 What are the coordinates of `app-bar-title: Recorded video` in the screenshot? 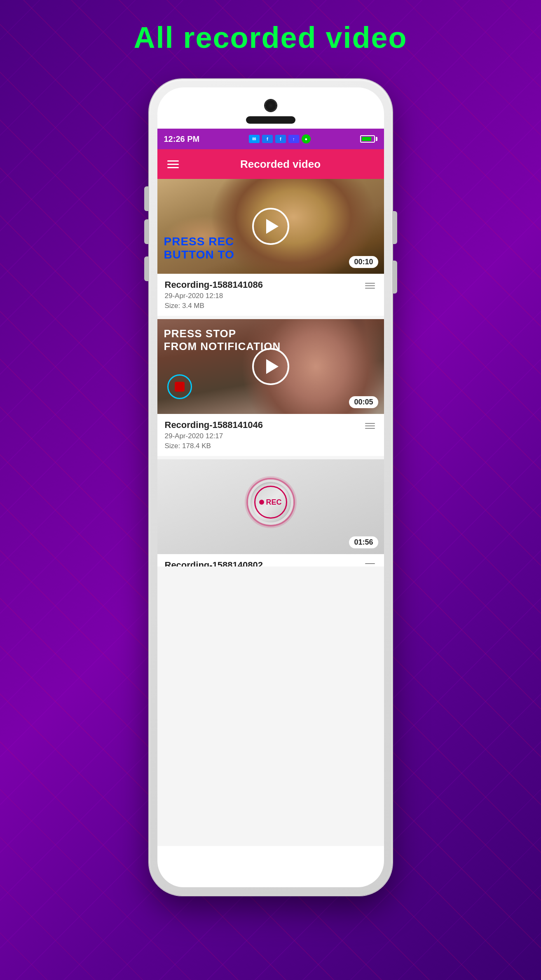 It's located at (281, 164).